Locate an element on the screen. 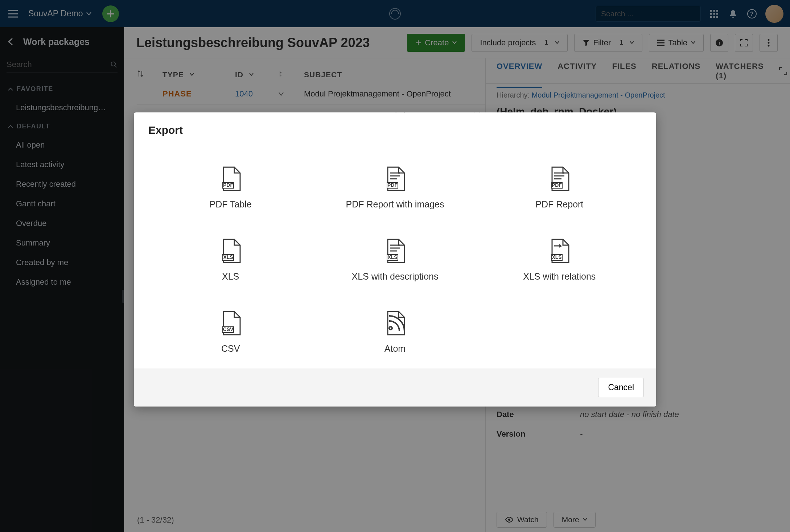 The image size is (790, 532). export-option-label: PDF Report with images is located at coordinates (395, 205).